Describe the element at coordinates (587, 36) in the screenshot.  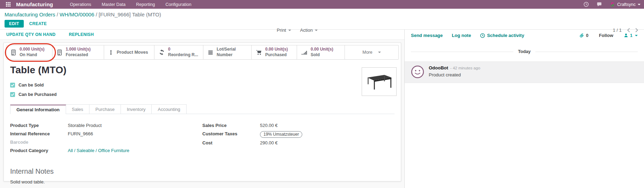
I see `attachment-count: 0` at that location.